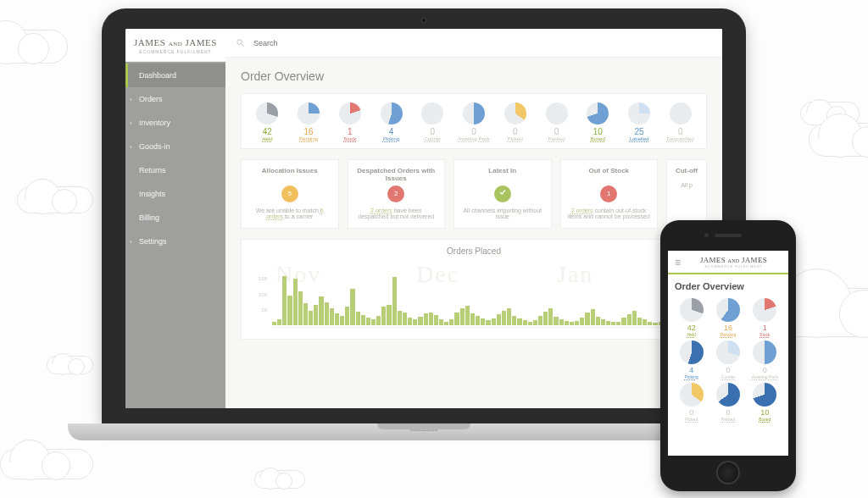 This screenshot has height=498, width=868. Describe the element at coordinates (175, 219) in the screenshot. I see `sidebar: JAMES AND JAMES ECOMMERCE FULFILMENT Das…` at that location.